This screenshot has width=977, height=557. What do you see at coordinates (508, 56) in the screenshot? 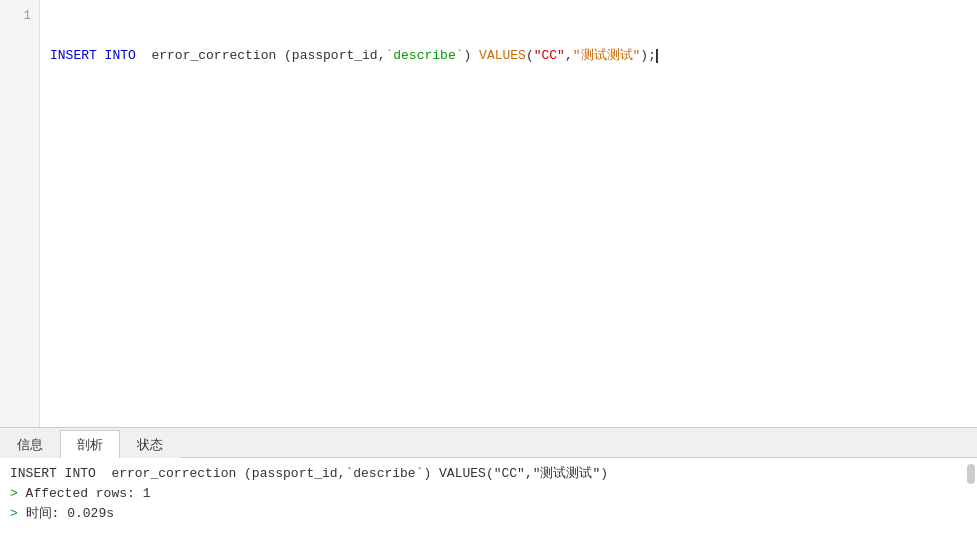
I see `code-line-1: INSERT INTO error_correction (passport_i…` at bounding box center [508, 56].